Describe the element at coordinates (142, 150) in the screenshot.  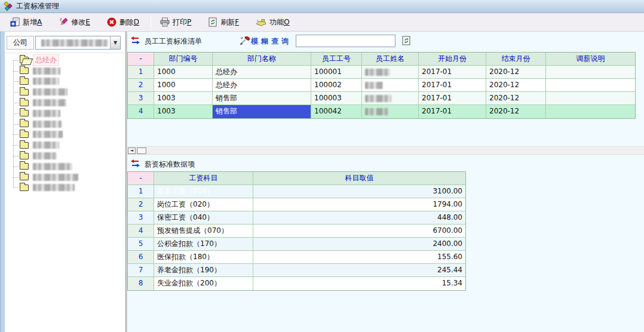
I see `scrollbar-thumb` at that location.